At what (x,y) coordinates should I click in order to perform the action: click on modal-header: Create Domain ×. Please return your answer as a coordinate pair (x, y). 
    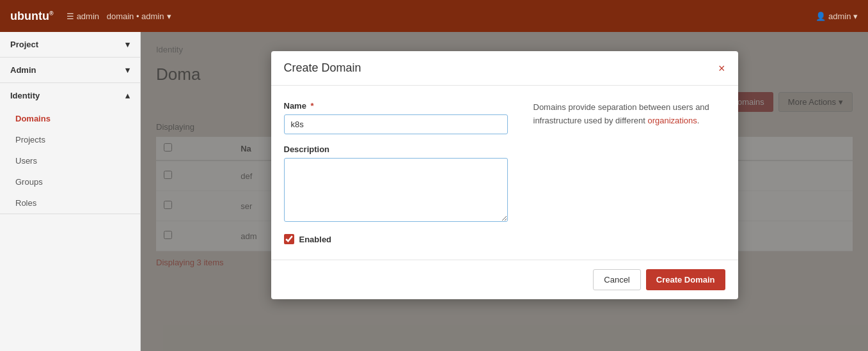
    Looking at the image, I should click on (505, 68).